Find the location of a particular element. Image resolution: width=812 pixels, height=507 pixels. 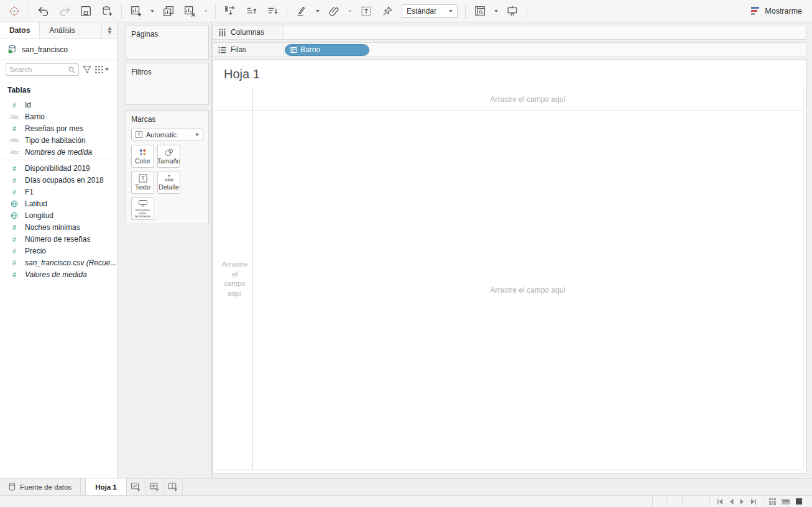

show-hide-cards-button is located at coordinates (480, 11).